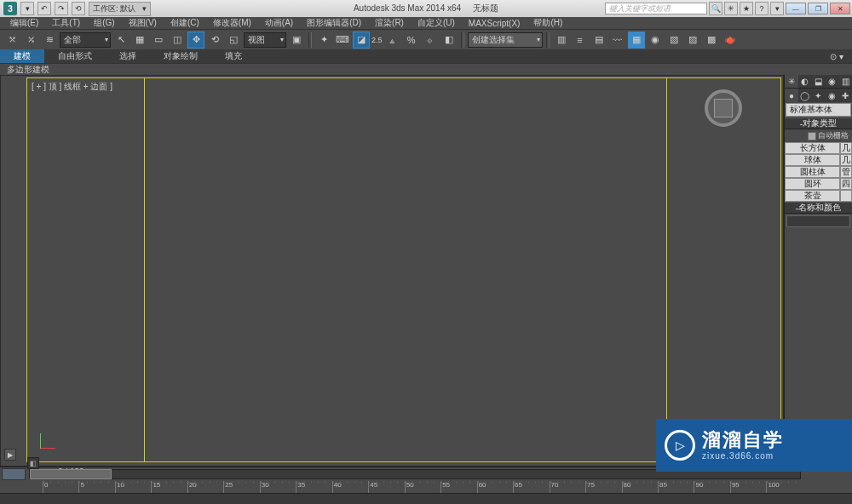 Image resolution: width=852 pixels, height=504 pixels. What do you see at coordinates (505, 40) in the screenshot?
I see `named-selection-dropdown: 创建选择集` at bounding box center [505, 40].